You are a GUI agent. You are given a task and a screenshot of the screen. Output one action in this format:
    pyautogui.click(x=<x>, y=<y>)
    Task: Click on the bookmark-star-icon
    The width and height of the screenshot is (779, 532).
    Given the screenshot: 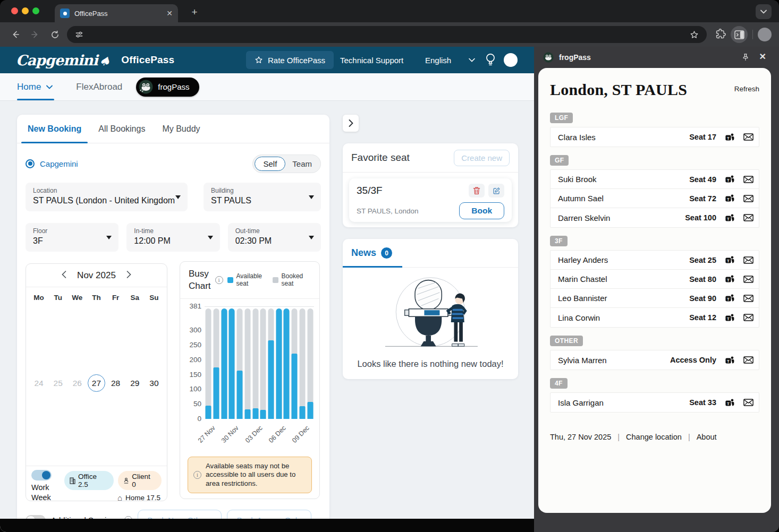 What is the action you would take?
    pyautogui.click(x=694, y=35)
    